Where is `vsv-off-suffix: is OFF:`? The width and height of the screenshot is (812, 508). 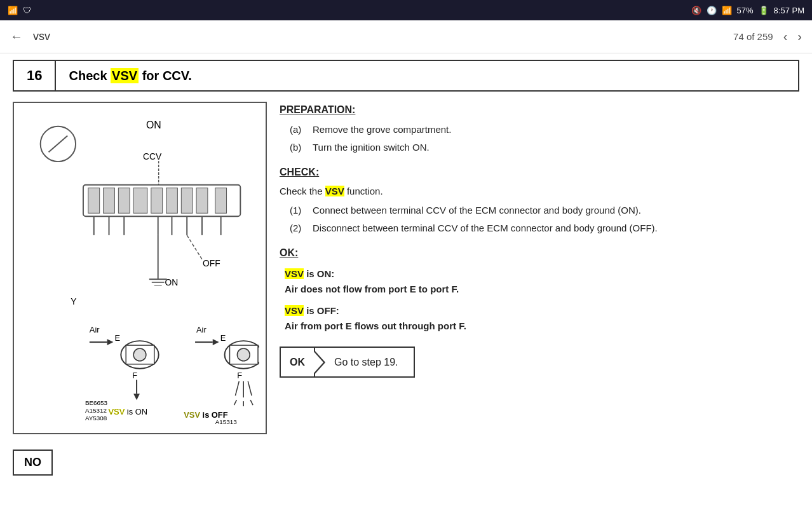 vsv-off-suffix: is OFF: is located at coordinates (323, 310).